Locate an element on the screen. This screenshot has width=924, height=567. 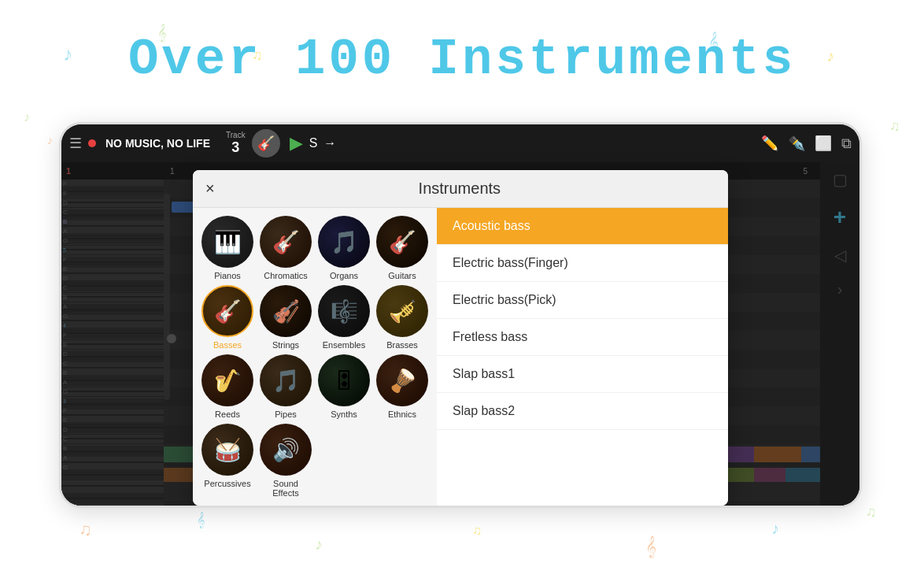
deco-note-6: ♪ is located at coordinates (319, 545).